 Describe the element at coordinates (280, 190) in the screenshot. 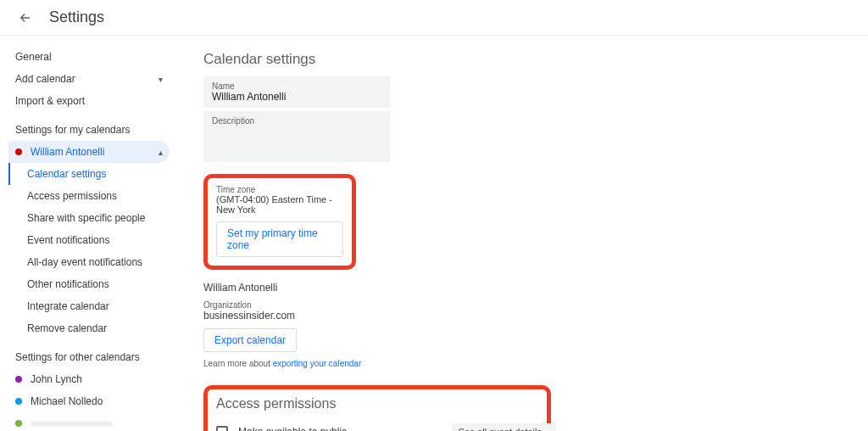

I see `timezone-label: Time zone` at that location.